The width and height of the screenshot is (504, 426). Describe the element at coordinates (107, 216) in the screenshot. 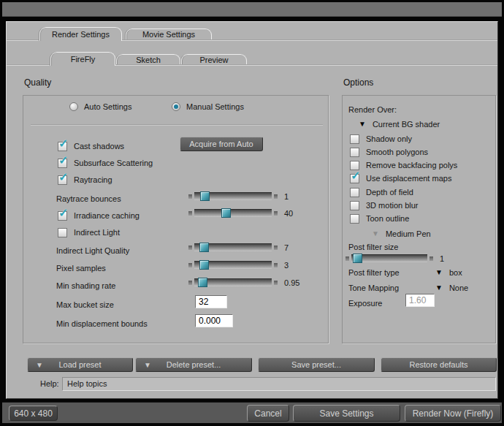

I see `checkbox-label: Irradiance caching` at that location.